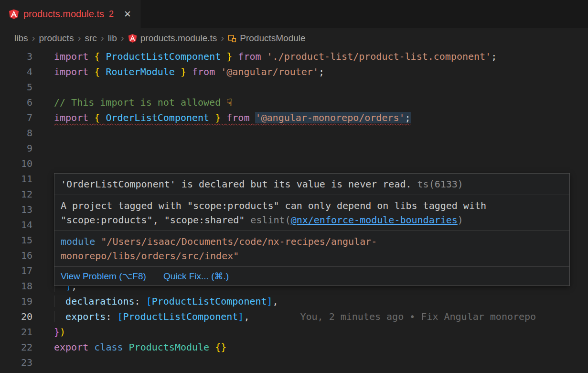  I want to click on line-number: 10, so click(16, 164).